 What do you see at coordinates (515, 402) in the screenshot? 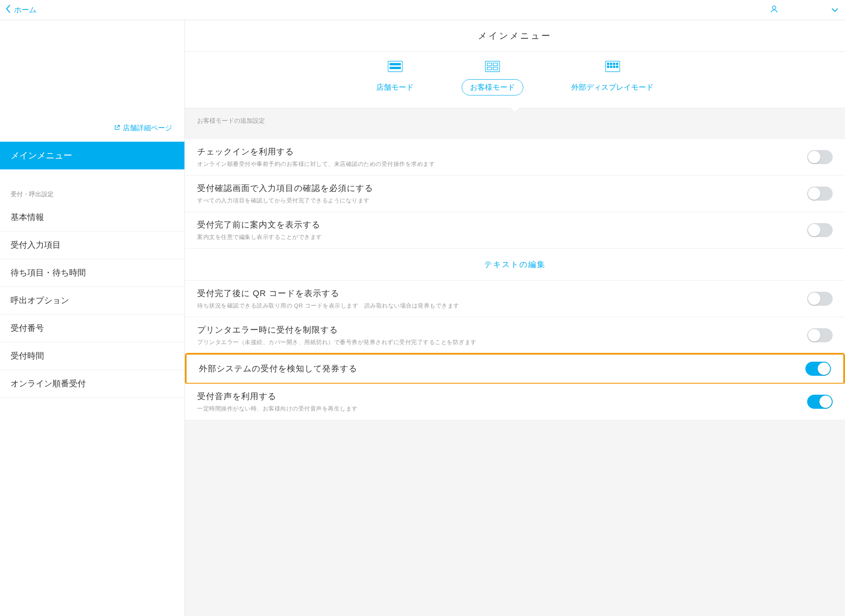
I see `setting-voice: 受付音声を利用する 一定時間操作がない時、お客様向けの受付音声を再生します` at bounding box center [515, 402].